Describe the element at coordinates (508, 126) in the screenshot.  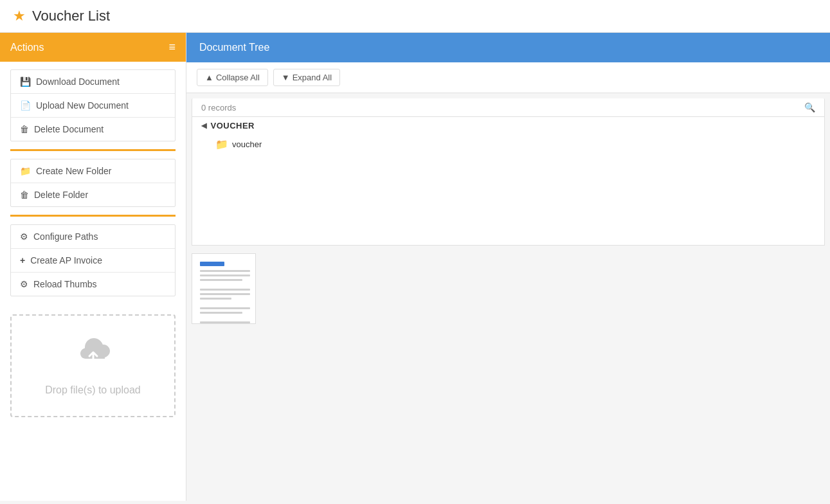
I see `tree-node-voucher-root: ◀ VOUCHER` at that location.